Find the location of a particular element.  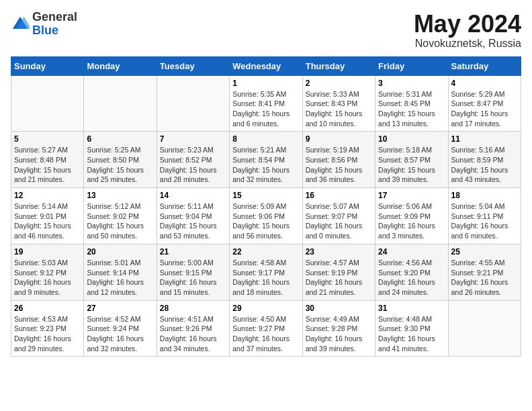

day-info: Sunrise: 5:07 AM Sunset: 9:07 PM Dayligh… is located at coordinates (339, 222).